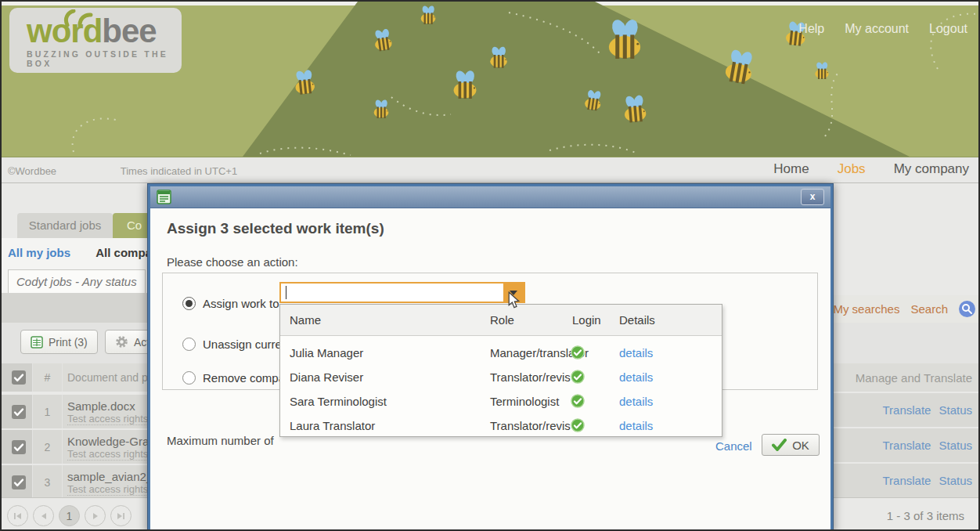  I want to click on actions-button: Actio, so click(127, 341).